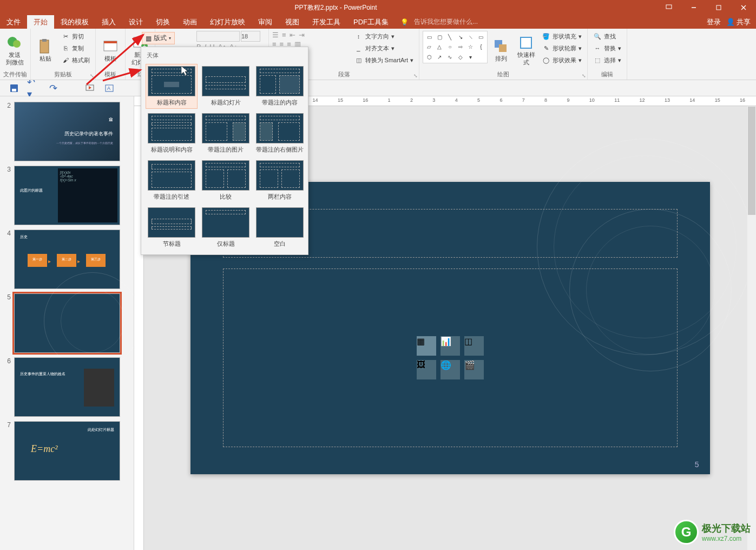 This screenshot has height=550, width=756. What do you see at coordinates (280, 133) in the screenshot?
I see `layout-option: 带题注的右侧图片` at bounding box center [280, 133].